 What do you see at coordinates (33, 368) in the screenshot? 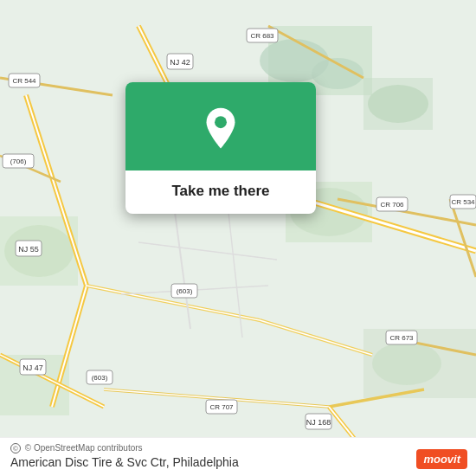
I see `svg-text: NJ 47` at bounding box center [33, 368].